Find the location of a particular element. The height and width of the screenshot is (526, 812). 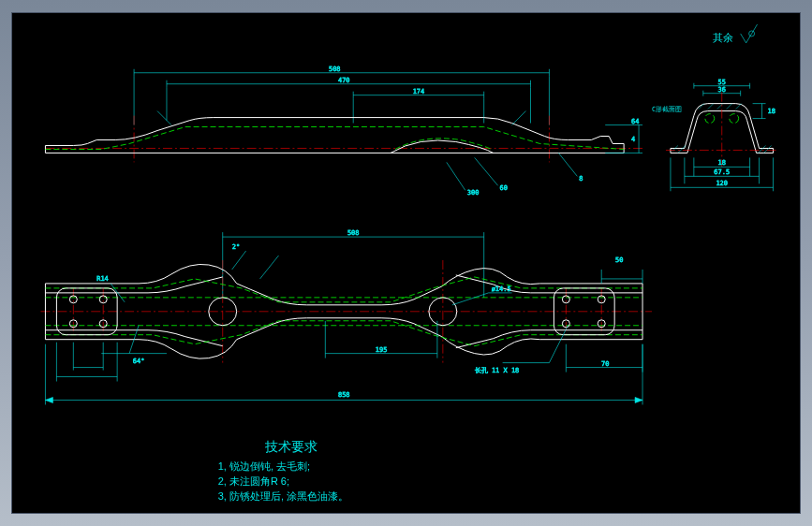

svg-text: 174 is located at coordinates (420, 92).